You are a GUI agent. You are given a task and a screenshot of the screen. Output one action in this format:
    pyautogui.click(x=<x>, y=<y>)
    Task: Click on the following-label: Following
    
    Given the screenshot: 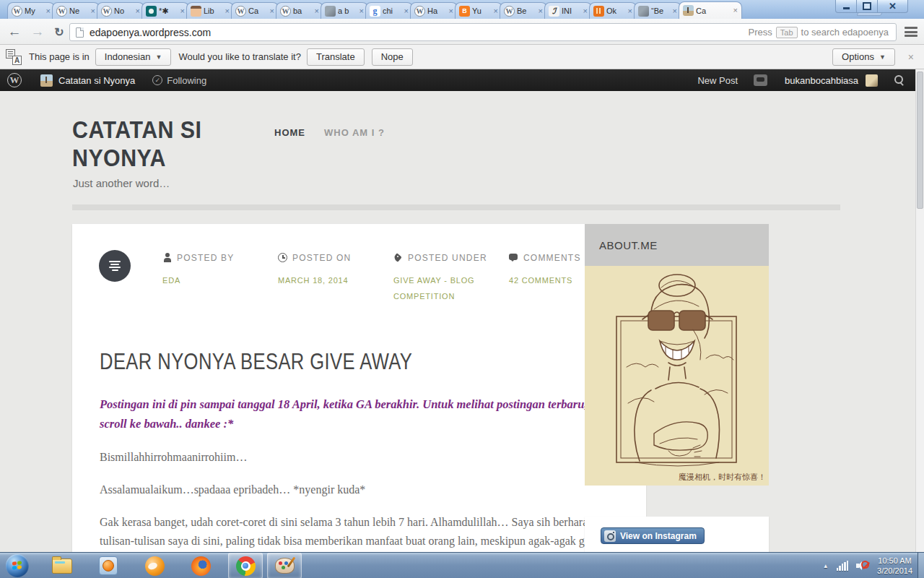 What is the action you would take?
    pyautogui.click(x=186, y=81)
    